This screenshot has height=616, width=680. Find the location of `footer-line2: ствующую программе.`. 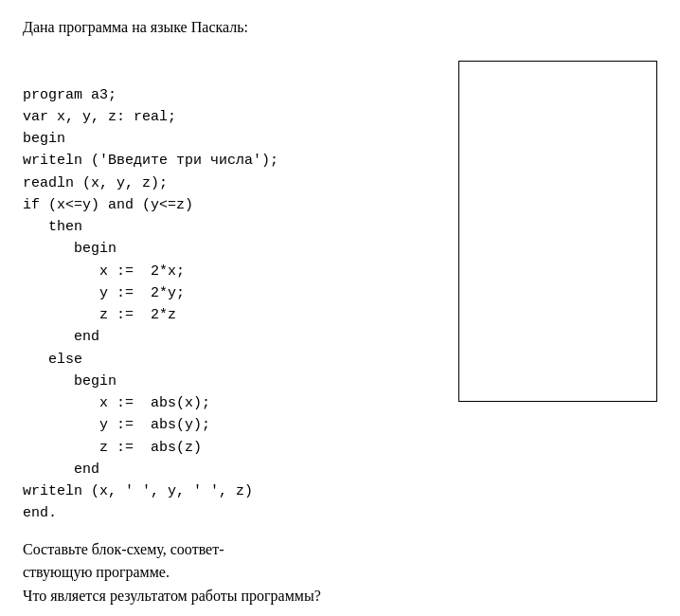

footer-line2: ствующую программе. is located at coordinates (340, 572).